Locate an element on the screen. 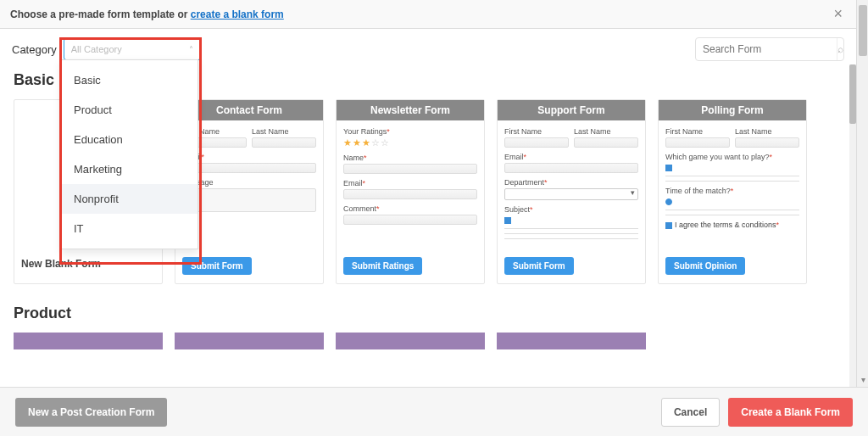 This screenshot has width=868, height=436. radio-icon is located at coordinates (669, 202).